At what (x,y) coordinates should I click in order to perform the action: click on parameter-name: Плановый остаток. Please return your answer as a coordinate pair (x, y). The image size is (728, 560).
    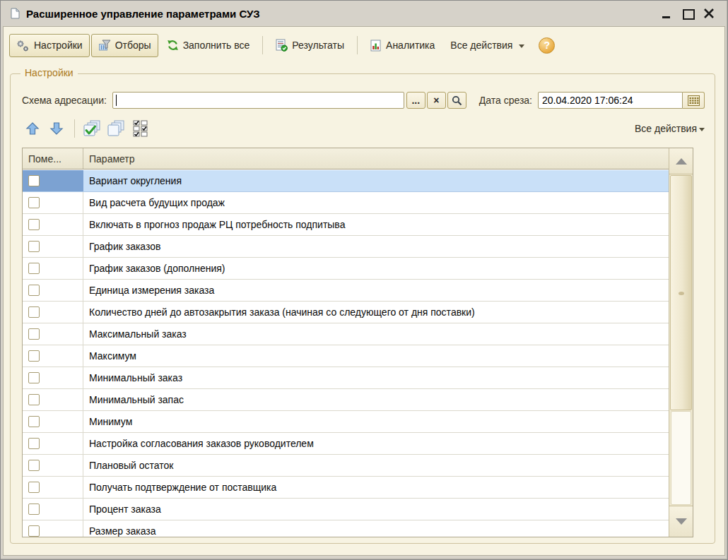
    Looking at the image, I should click on (376, 465).